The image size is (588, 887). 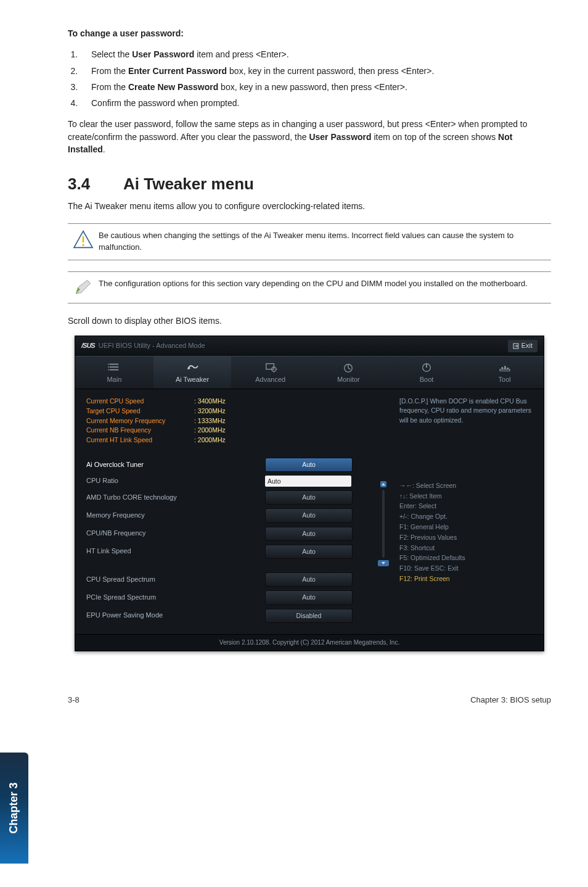 I want to click on exit-button: Exit, so click(x=523, y=346).